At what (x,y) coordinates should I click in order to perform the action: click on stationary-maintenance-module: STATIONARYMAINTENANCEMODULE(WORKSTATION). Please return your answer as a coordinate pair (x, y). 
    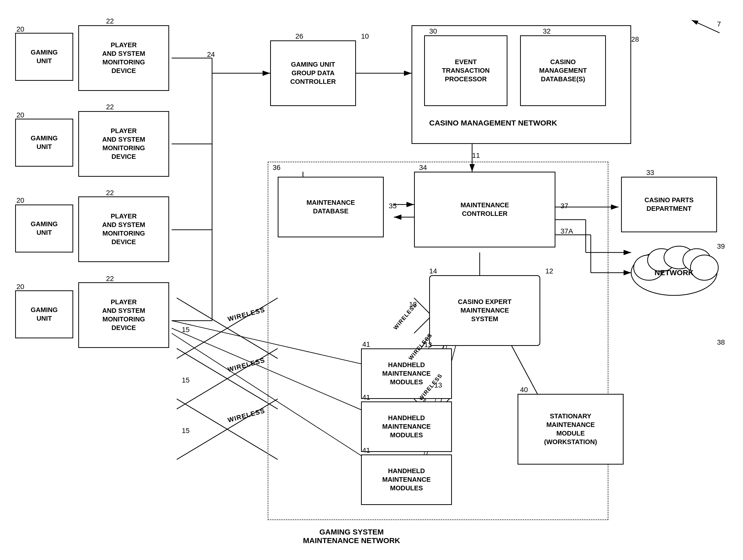
    Looking at the image, I should click on (570, 429).